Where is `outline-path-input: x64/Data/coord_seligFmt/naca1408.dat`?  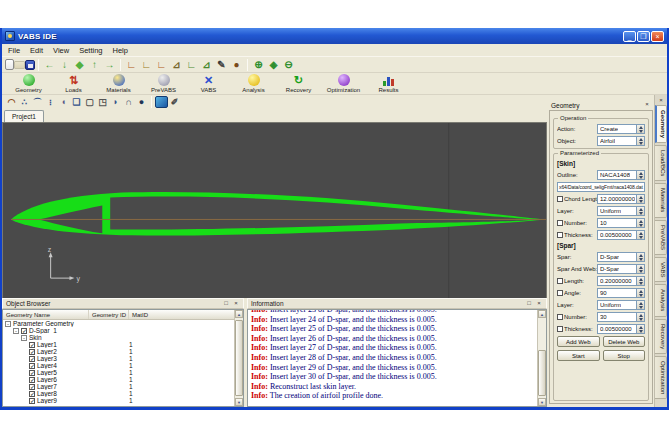
outline-path-input: x64/Data/coord_seligFmt/naca1408.dat is located at coordinates (601, 187).